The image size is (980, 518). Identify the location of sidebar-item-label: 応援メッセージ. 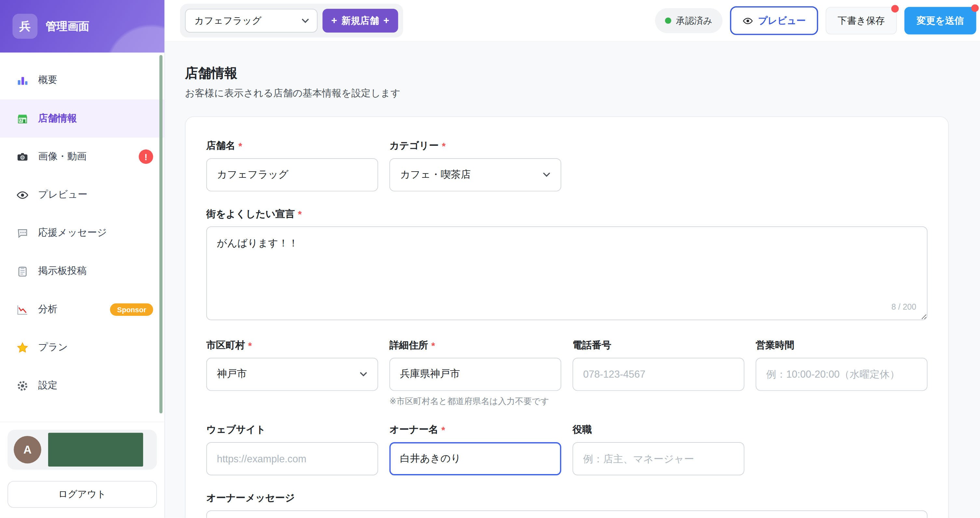
(72, 233).